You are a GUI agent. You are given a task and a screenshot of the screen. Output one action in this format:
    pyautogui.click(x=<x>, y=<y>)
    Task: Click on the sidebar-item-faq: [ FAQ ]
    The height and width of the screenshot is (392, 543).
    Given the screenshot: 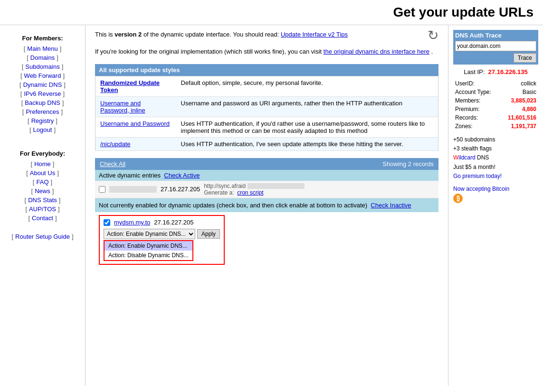 What is the action you would take?
    pyautogui.click(x=43, y=182)
    